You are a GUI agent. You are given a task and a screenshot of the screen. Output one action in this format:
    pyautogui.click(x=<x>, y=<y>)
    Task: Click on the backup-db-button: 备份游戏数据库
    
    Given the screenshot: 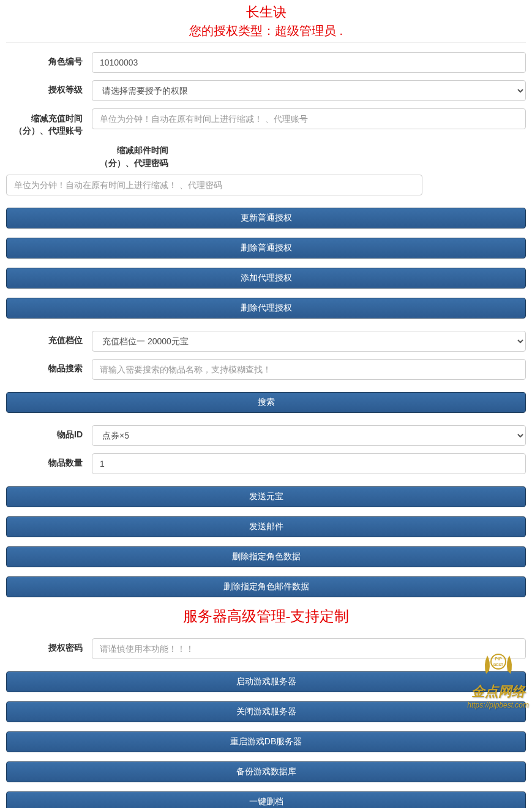 What is the action you would take?
    pyautogui.click(x=266, y=772)
    